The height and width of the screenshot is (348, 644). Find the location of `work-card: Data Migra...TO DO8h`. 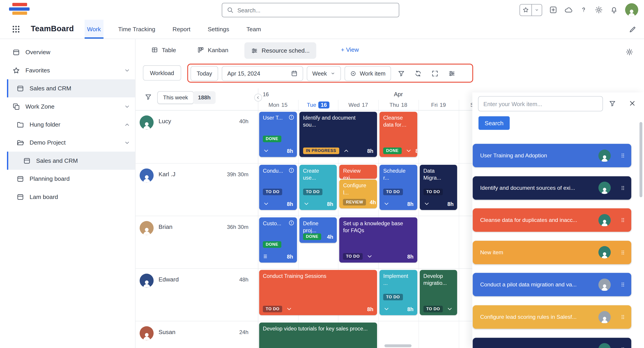

work-card: Data Migra...TO DO8h is located at coordinates (438, 187).